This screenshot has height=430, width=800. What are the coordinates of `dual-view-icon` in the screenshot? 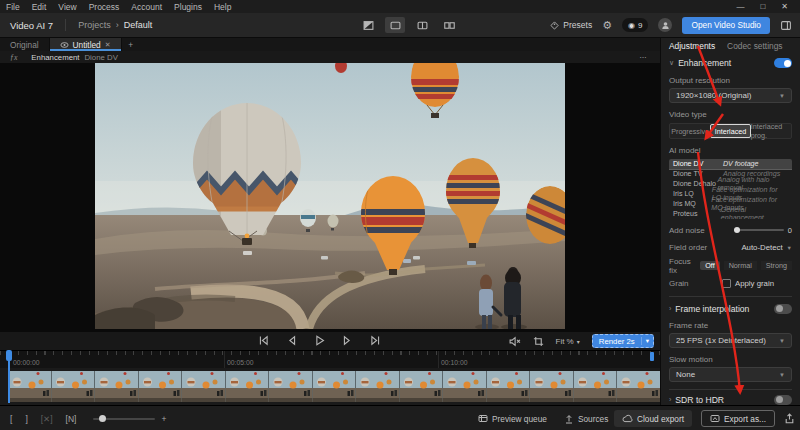 It's located at (449, 25).